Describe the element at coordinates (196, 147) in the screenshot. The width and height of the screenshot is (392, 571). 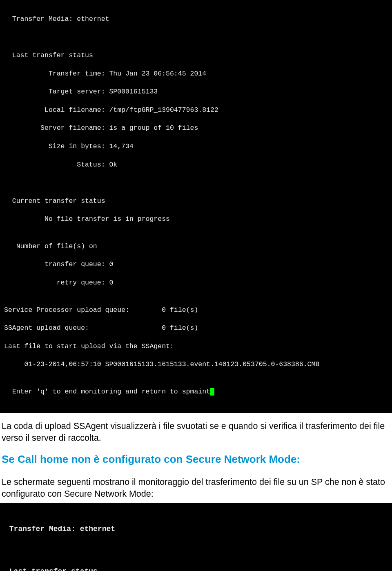
I see `term1-line: Size in bytes: 14,734` at that location.